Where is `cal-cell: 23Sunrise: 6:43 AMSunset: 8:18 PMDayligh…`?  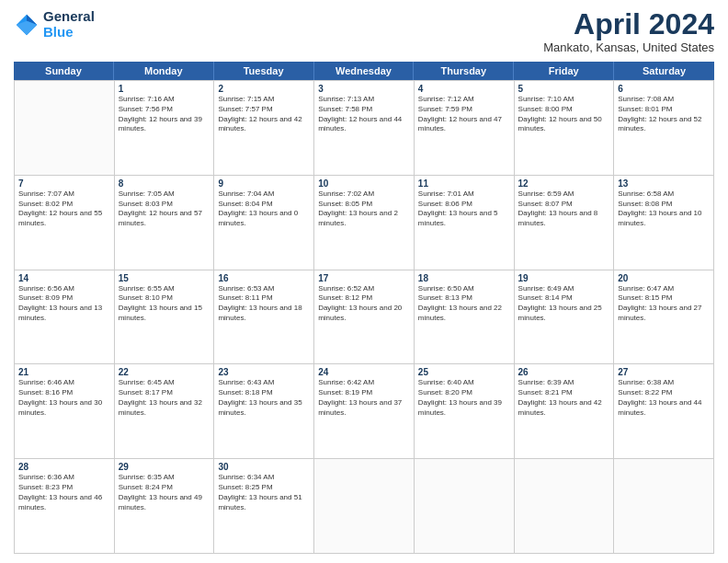
cal-cell: 23Sunrise: 6:43 AMSunset: 8:18 PMDayligh… is located at coordinates (265, 412).